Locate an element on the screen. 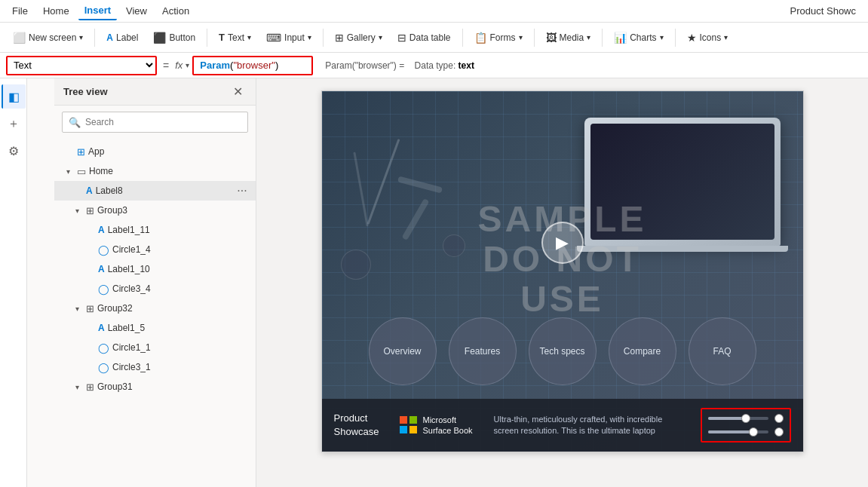 This screenshot has height=487, width=868. fx-label: fx is located at coordinates (179, 65).